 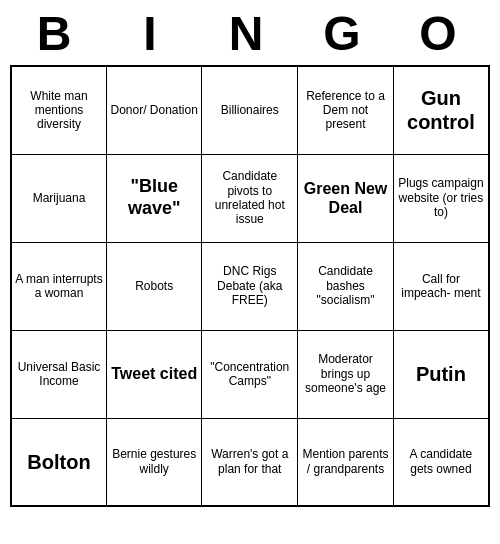 What do you see at coordinates (346, 374) in the screenshot?
I see `cell-text-3-3: Moderator brings up someone's age` at bounding box center [346, 374].